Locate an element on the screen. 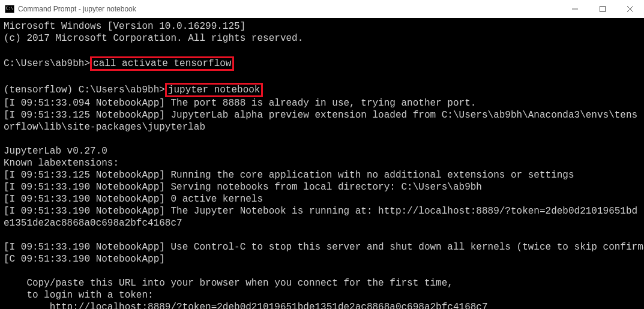 The image size is (644, 309). cmd-icon is located at coordinates (10, 9).